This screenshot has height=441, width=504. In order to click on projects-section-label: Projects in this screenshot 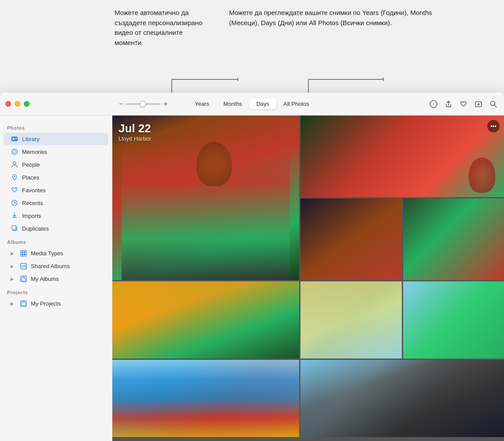, I will do `click(56, 291)`.